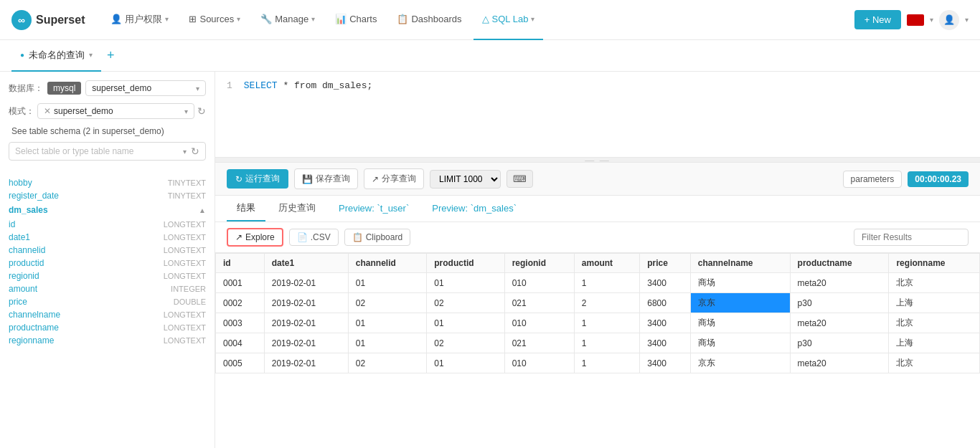 The width and height of the screenshot is (980, 448). What do you see at coordinates (949, 20) in the screenshot?
I see `user-avatar: 👤` at bounding box center [949, 20].